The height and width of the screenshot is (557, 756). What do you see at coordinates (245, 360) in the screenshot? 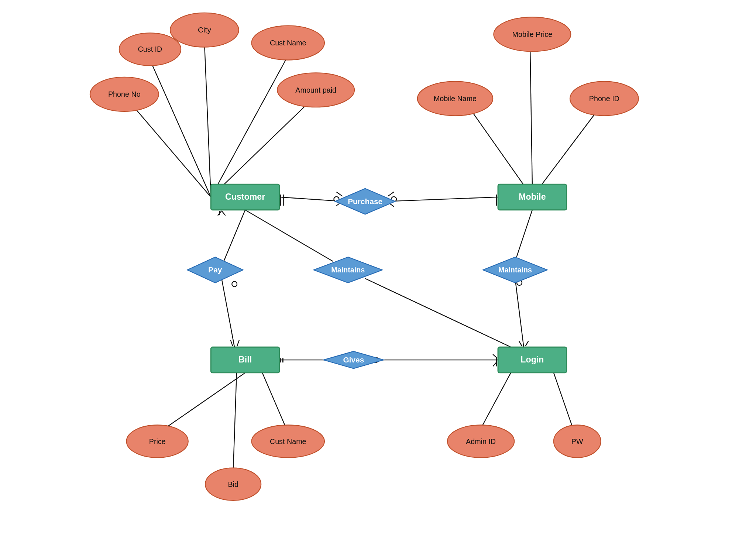
I see `entity-bill-label: Bill` at bounding box center [245, 360].